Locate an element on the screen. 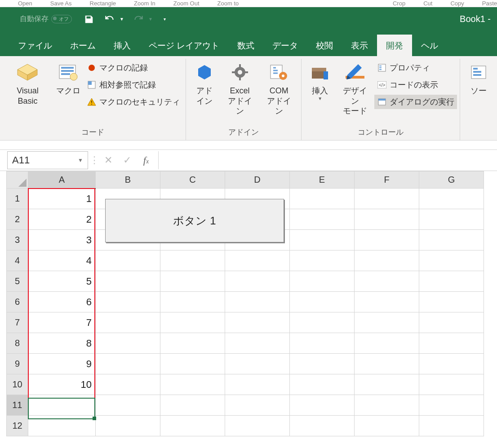 The width and height of the screenshot is (497, 448). cell-F4 is located at coordinates (387, 261).